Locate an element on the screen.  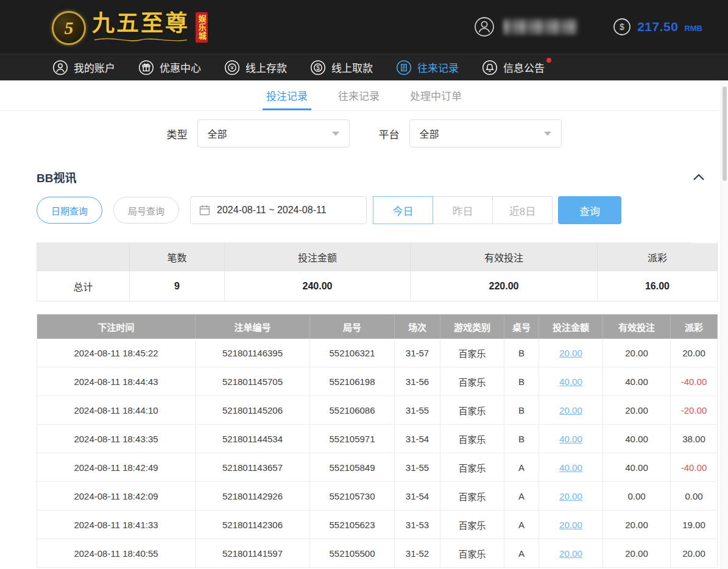
scrollbar is located at coordinates (724, 325).